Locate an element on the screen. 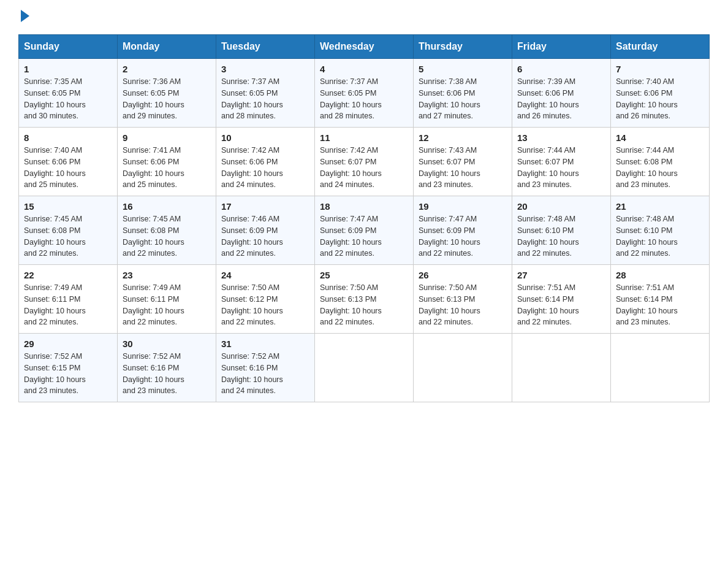  calendar-cell: 28Sunrise: 7:51 AMSunset: 6:14 PMDayligh… is located at coordinates (661, 299).